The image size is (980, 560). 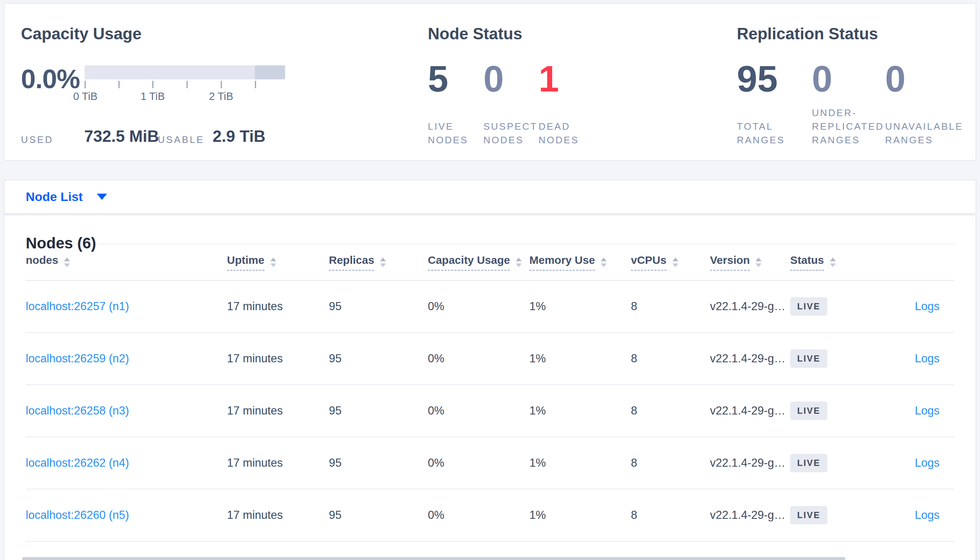 What do you see at coordinates (750, 262) in the screenshot?
I see `column-header-version: Version` at bounding box center [750, 262].